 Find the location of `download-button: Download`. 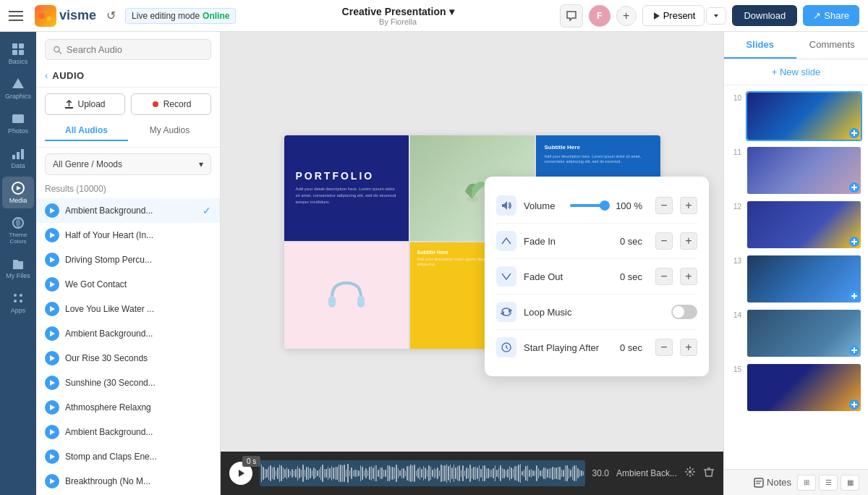

download-button: Download is located at coordinates (765, 16).